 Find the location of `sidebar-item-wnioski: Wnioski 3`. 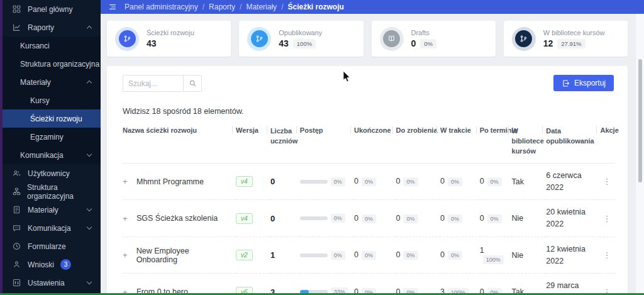

sidebar-item-wnioski: Wnioski 3 is located at coordinates (52, 264).